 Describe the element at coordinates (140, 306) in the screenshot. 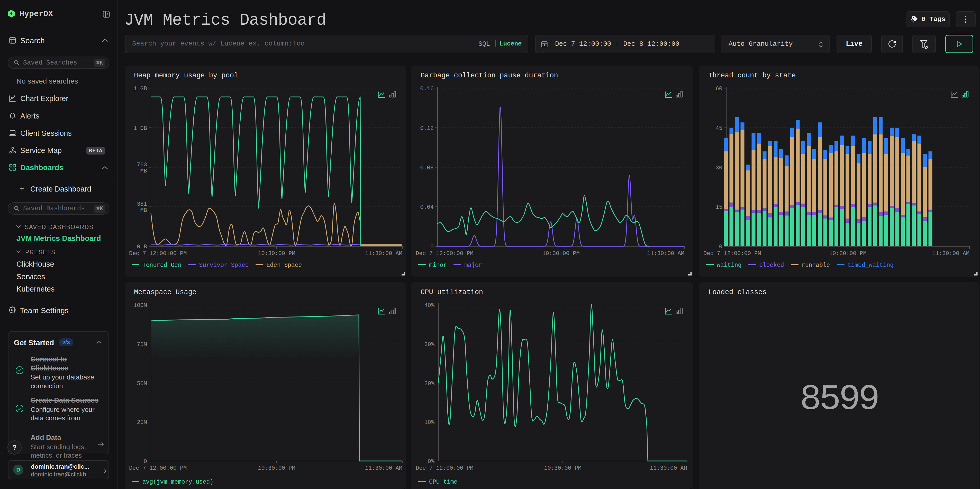

I see `svg-text: 100M` at that location.